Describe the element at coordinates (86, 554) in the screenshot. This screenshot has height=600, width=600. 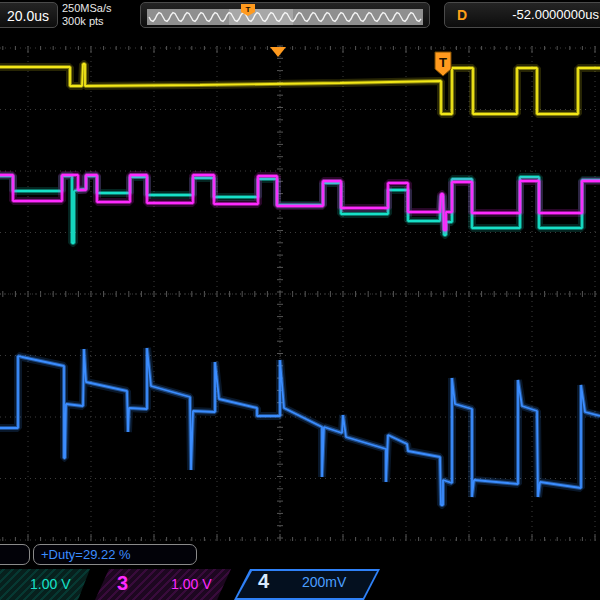
I see `duty-measurement-value: +Duty=29.22 %` at that location.